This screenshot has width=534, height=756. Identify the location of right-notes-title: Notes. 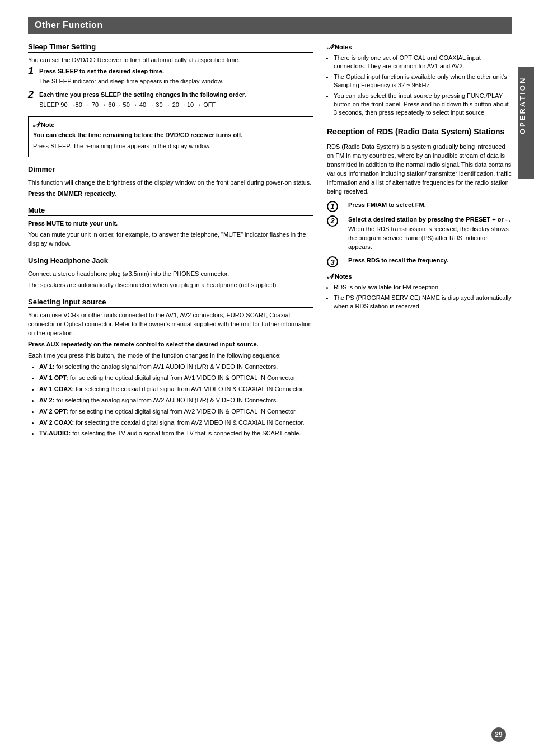
(344, 47).